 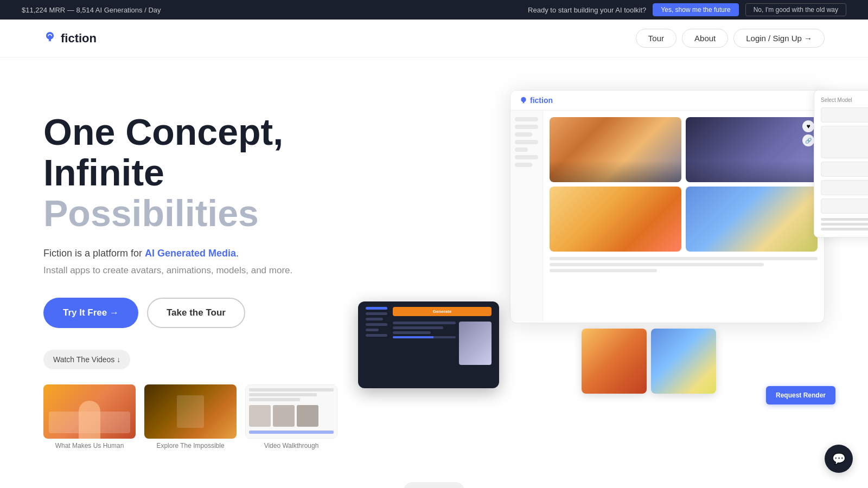 I want to click on chat-bubble: 💬, so click(x=839, y=459).